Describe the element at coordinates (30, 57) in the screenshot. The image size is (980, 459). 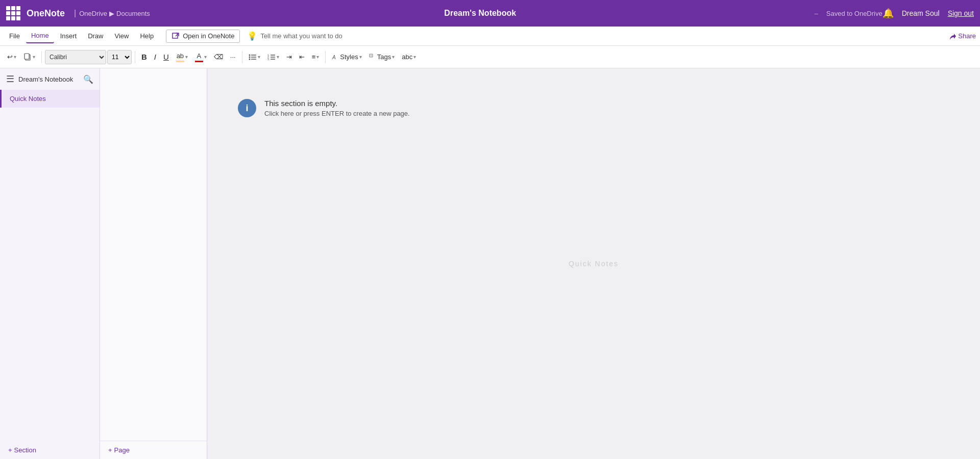
I see `clipboard-button: ▾` at that location.